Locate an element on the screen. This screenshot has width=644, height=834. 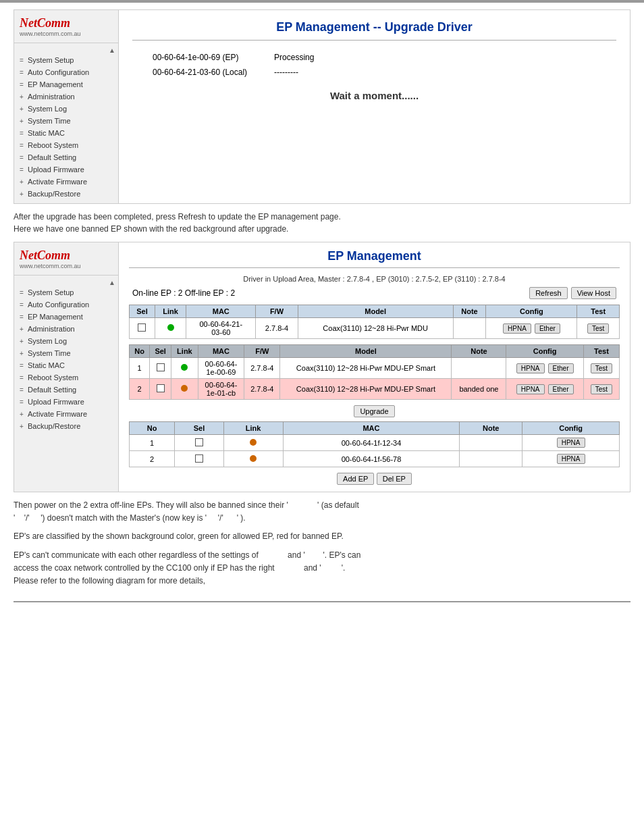
config-cell-1: HPNA Ether is located at coordinates (545, 369).